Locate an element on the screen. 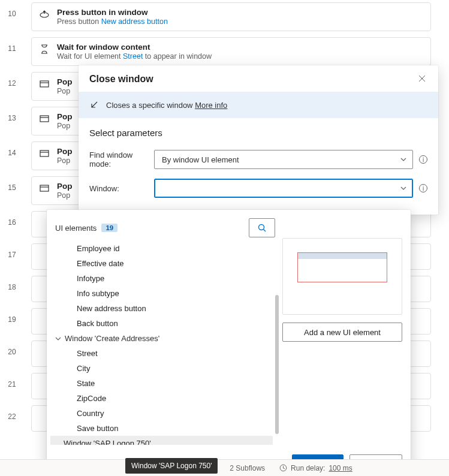  row-number: 14 is located at coordinates (12, 149).